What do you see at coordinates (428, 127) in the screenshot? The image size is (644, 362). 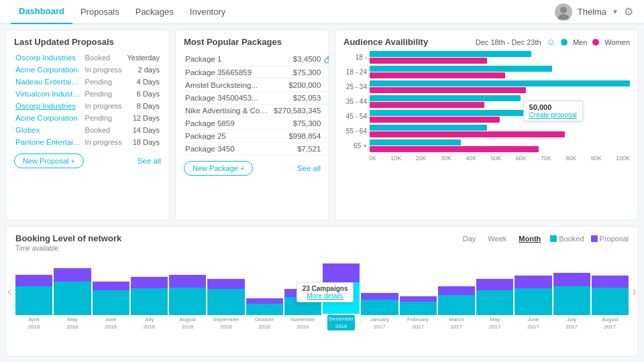 I see `men-bar` at bounding box center [428, 127].